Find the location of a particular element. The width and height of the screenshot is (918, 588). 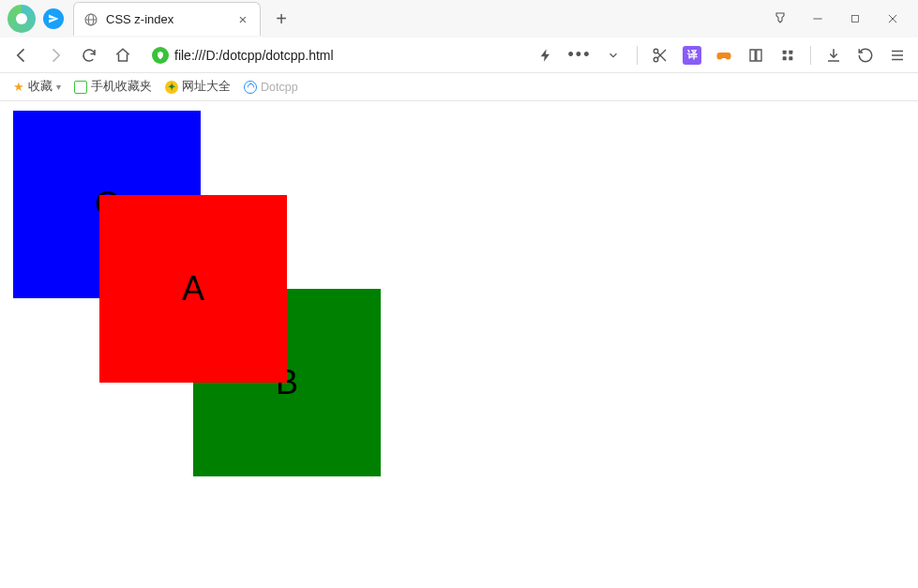

new-tab-button: + is located at coordinates (281, 19).